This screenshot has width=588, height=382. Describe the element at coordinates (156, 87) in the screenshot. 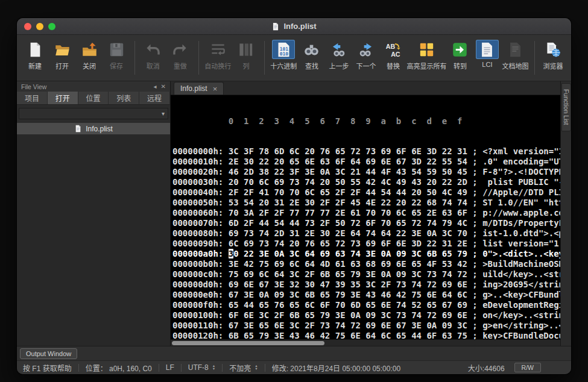

I see `panel-collapse-icon: ◂` at that location.